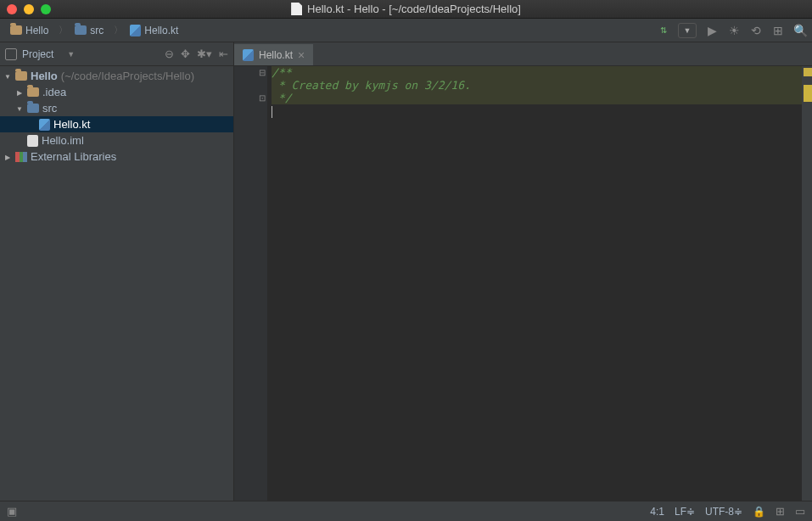  Describe the element at coordinates (276, 55) in the screenshot. I see `tab-label: Hello.kt` at that location.